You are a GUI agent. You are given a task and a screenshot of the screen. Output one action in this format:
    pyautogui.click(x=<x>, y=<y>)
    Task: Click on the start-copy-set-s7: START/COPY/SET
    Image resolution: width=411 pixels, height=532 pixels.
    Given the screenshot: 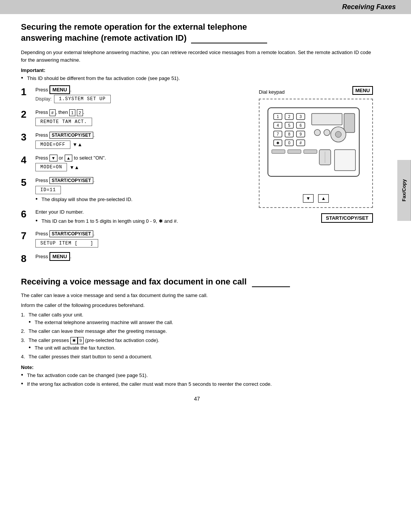 What is the action you would take?
    pyautogui.click(x=72, y=234)
    